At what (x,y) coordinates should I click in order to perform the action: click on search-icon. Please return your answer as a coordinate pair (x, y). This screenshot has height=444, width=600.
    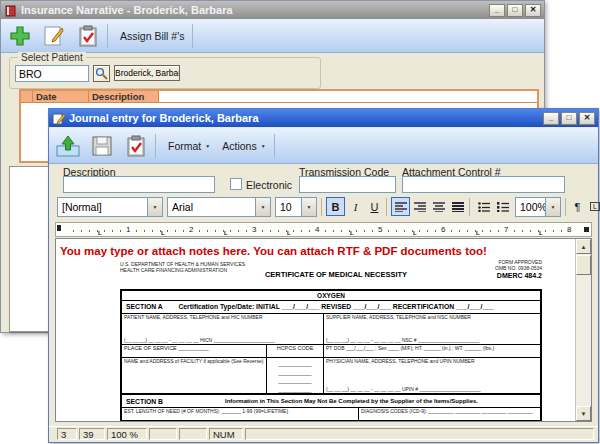
    Looking at the image, I should click on (102, 74).